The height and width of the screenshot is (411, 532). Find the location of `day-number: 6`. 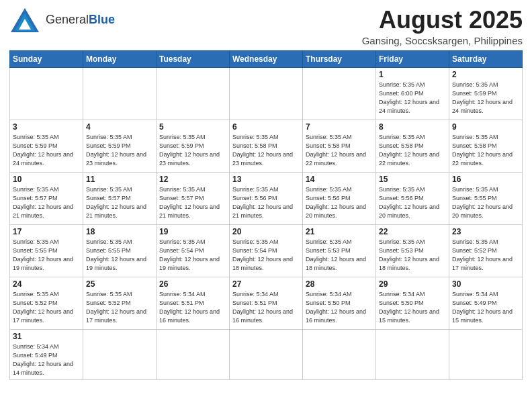

day-number: 6 is located at coordinates (266, 127).